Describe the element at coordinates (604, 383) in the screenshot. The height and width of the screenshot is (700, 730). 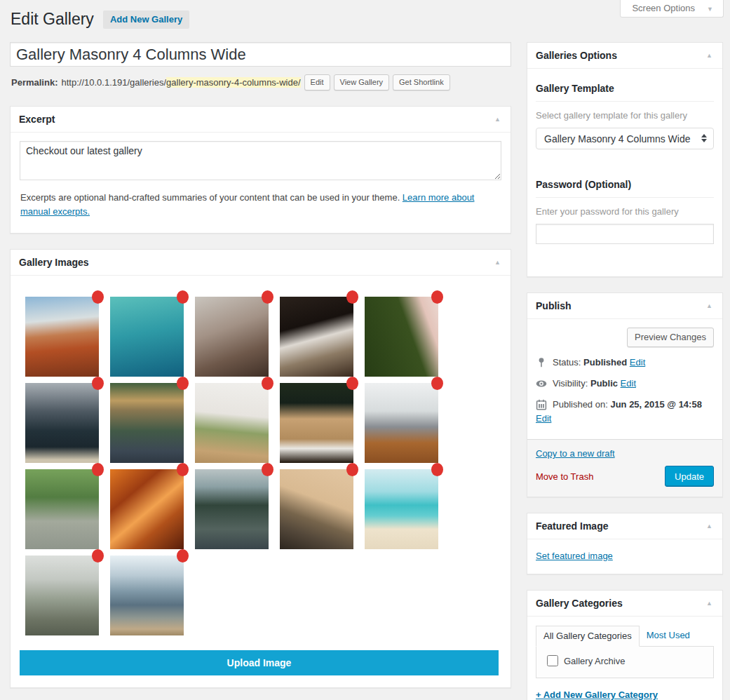
I see `visibility-value: Public` at that location.